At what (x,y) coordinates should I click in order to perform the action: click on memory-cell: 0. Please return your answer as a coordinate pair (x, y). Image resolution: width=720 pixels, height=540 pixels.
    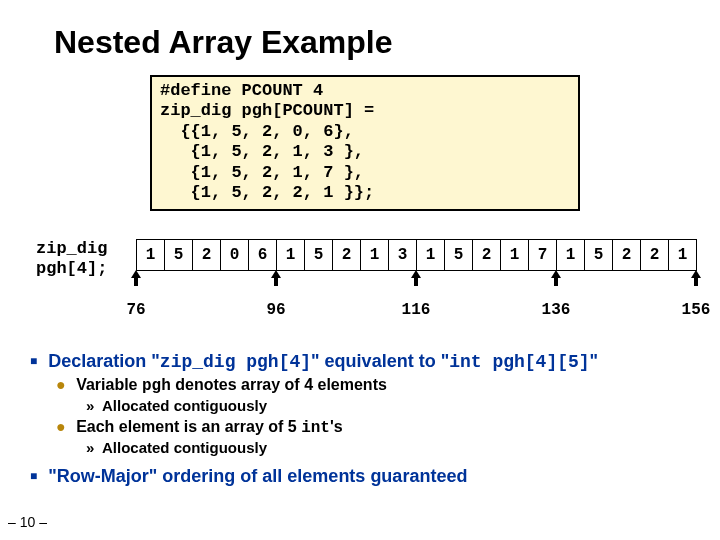
    Looking at the image, I should click on (235, 256).